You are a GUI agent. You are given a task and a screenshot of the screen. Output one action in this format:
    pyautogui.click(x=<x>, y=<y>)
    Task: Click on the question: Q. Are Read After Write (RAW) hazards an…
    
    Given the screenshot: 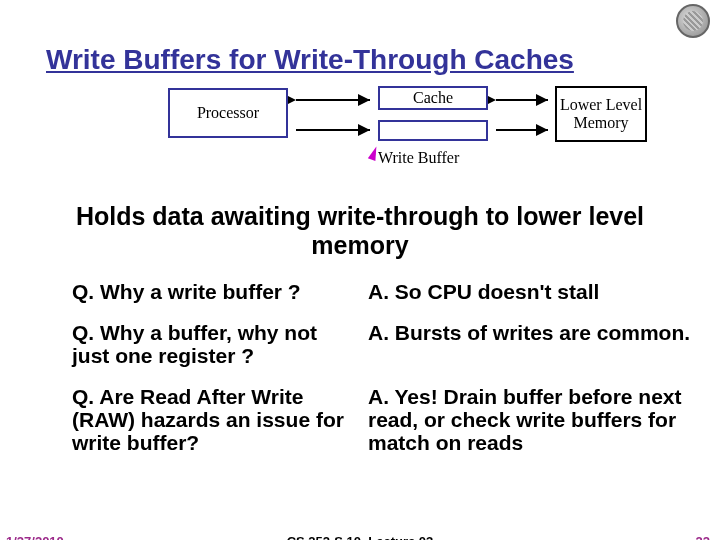 What is the action you would take?
    pyautogui.click(x=212, y=420)
    